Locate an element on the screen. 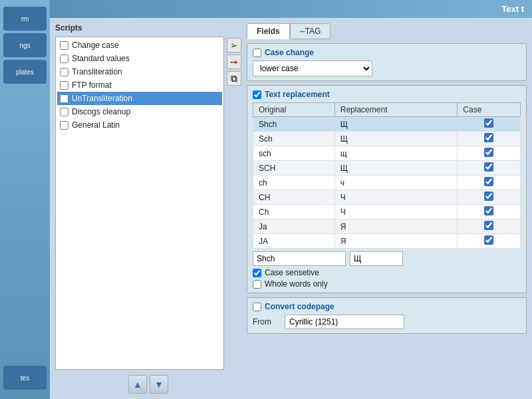  script-label-standard-values: Standard values is located at coordinates (101, 59).